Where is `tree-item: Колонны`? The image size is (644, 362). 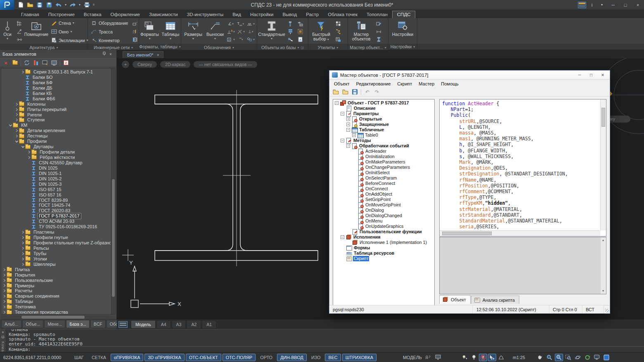 tree-item: Колонны is located at coordinates (56, 104).